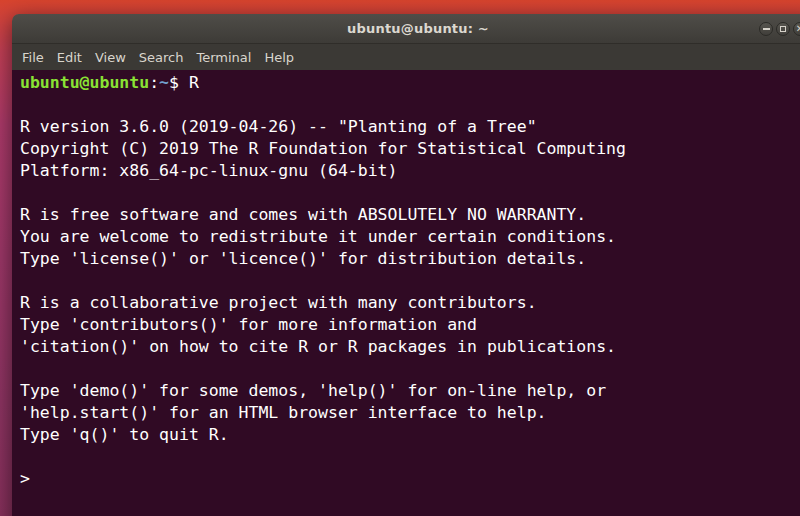  Describe the element at coordinates (110, 58) in the screenshot. I see `menu-item-view: View` at that location.